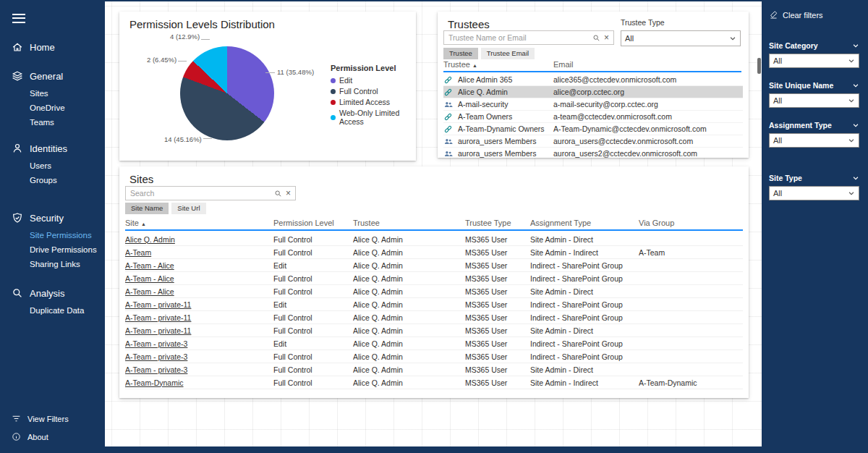  I want to click on legend-item-limited-access: Limited Access, so click(373, 102).